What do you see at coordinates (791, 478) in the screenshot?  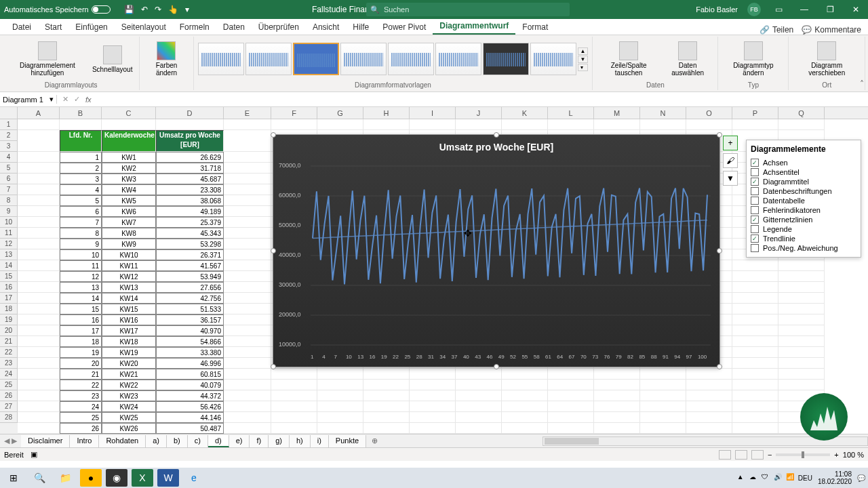 I see `tray-icon: 📶` at bounding box center [791, 478].